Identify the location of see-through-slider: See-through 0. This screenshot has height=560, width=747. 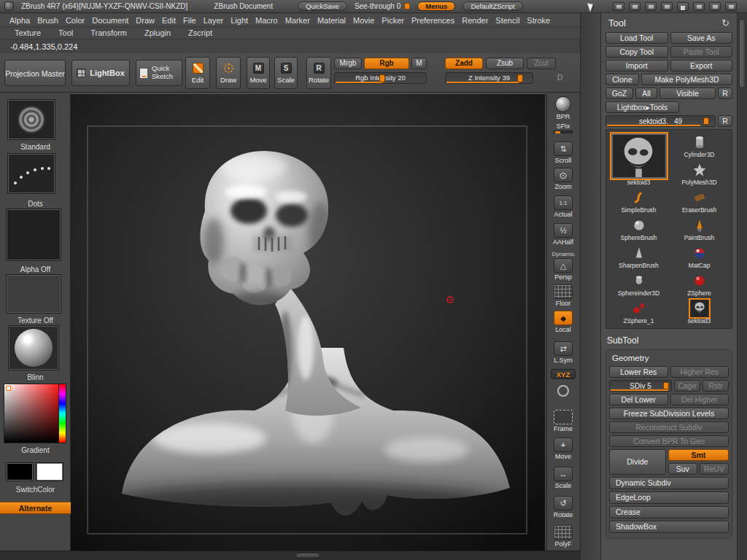
(382, 6).